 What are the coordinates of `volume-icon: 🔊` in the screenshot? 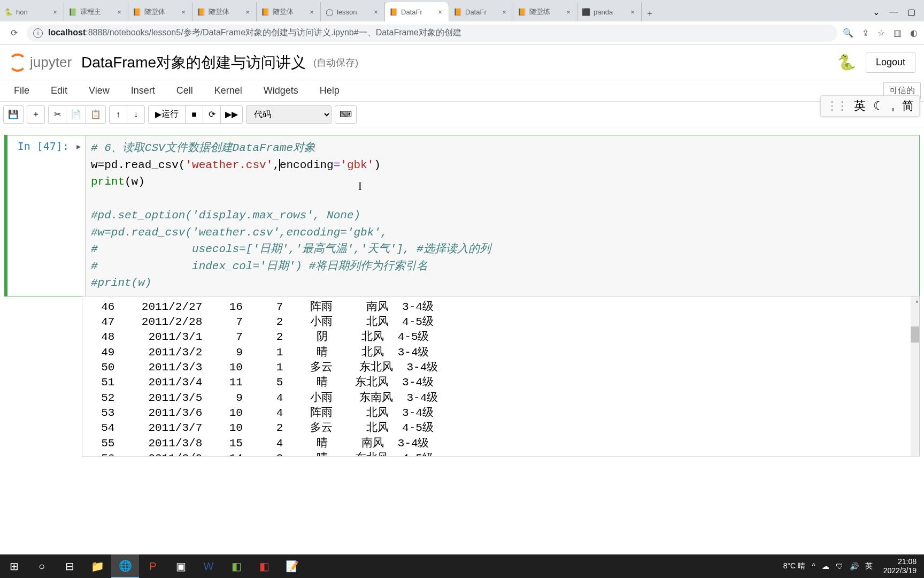 It's located at (854, 566).